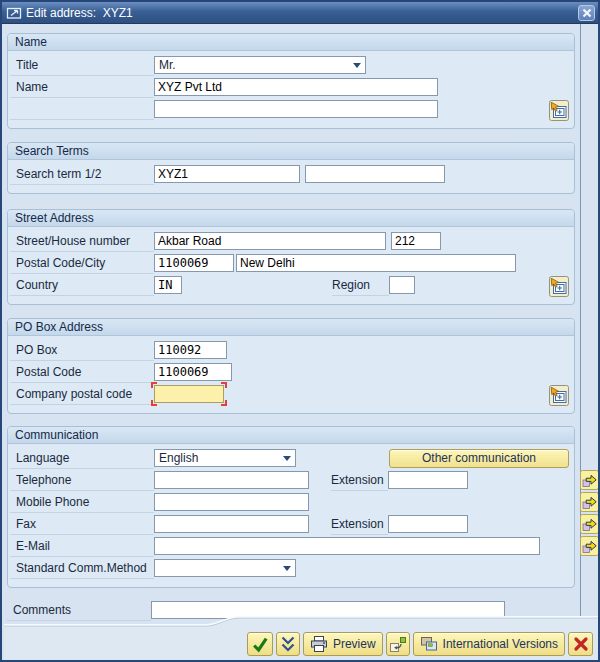  I want to click on language-select: English, so click(225, 458).